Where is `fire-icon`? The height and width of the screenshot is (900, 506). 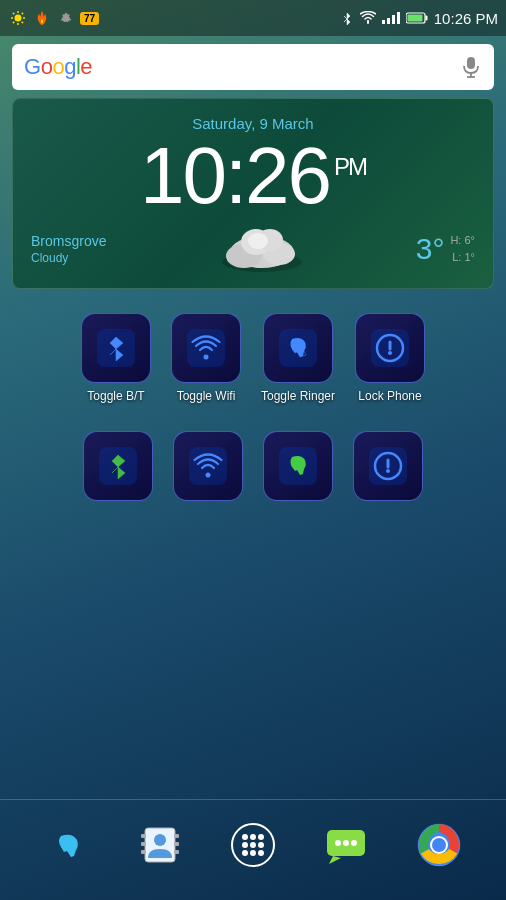
fire-icon is located at coordinates (42, 18).